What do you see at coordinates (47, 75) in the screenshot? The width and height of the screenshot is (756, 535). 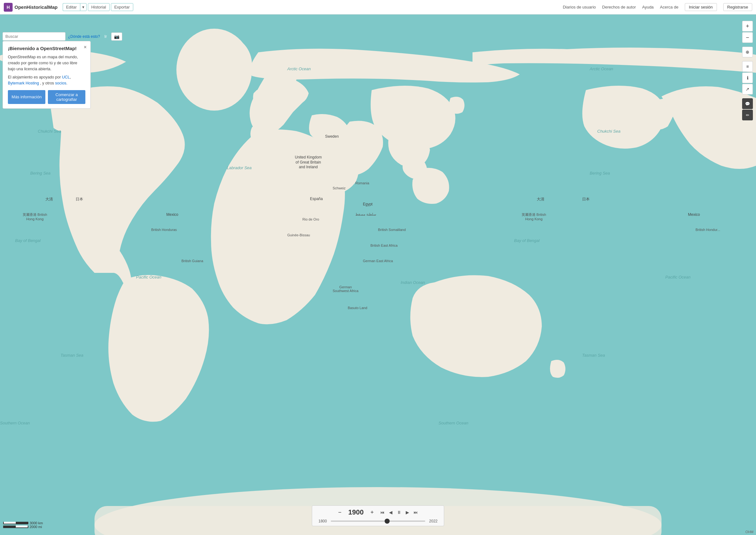 I see `welcome-panel: ¡Bienvenido a OpenStreetMap! × OpenStree…` at bounding box center [47, 75].